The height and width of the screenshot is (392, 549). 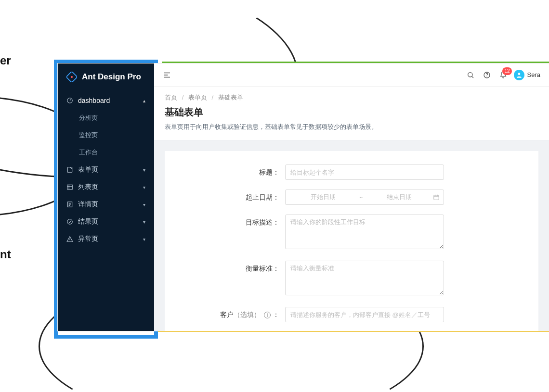 What do you see at coordinates (471, 75) in the screenshot?
I see `search-icon` at bounding box center [471, 75].